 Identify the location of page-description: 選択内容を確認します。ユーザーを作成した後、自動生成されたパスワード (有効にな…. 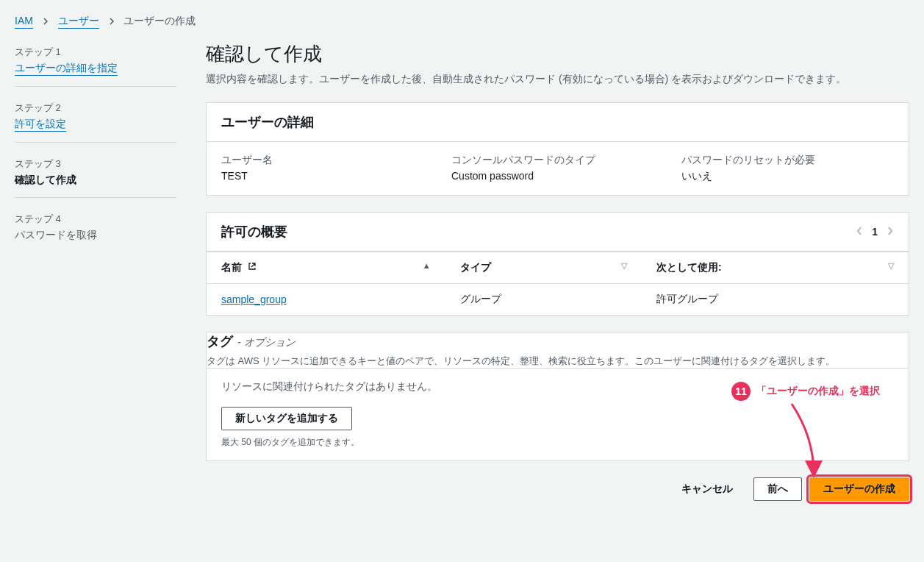
(557, 79).